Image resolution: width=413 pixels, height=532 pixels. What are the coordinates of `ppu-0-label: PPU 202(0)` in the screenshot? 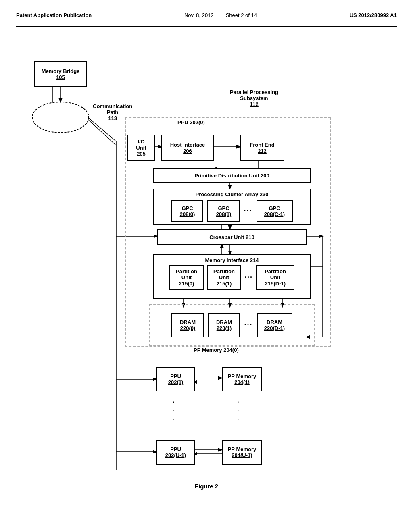 It's located at (191, 123).